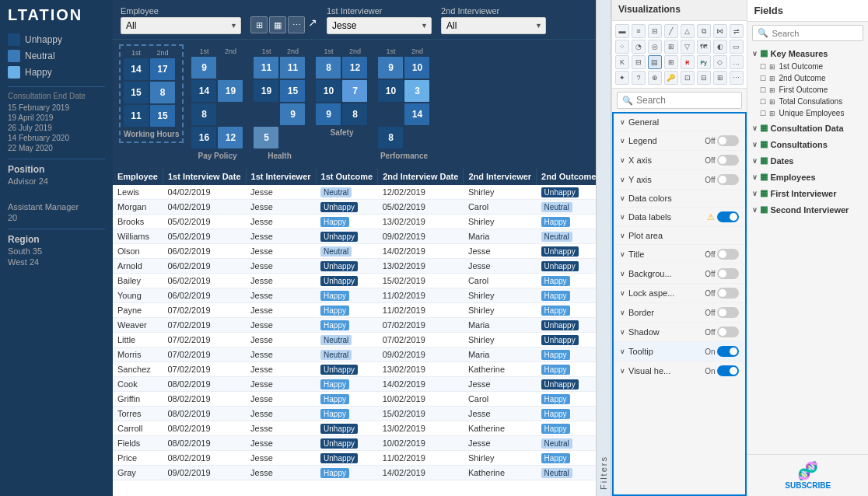  What do you see at coordinates (722, 313) in the screenshot?
I see `border-toggle-wrap: Off` at bounding box center [722, 313].